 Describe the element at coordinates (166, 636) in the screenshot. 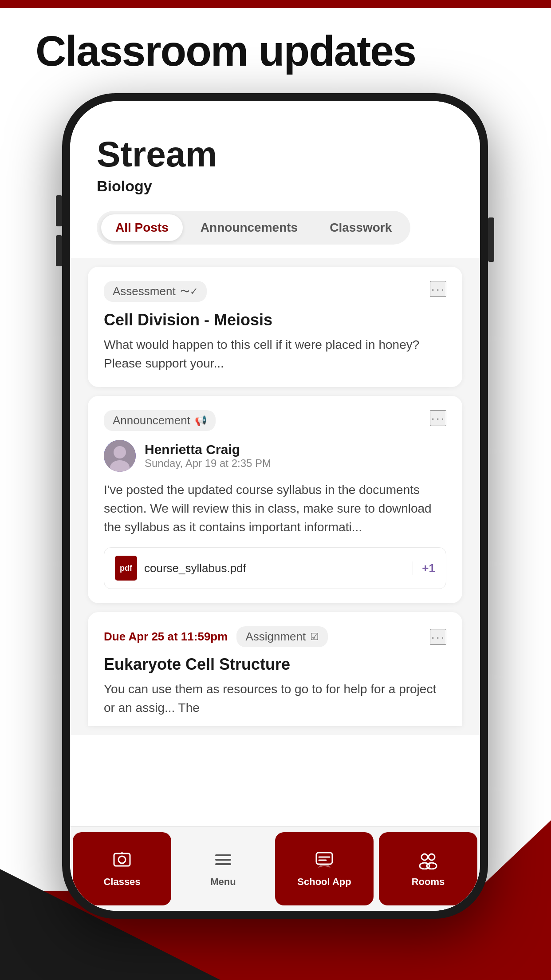

I see `due-tag: Due Apr 25 at 11:59pm` at that location.